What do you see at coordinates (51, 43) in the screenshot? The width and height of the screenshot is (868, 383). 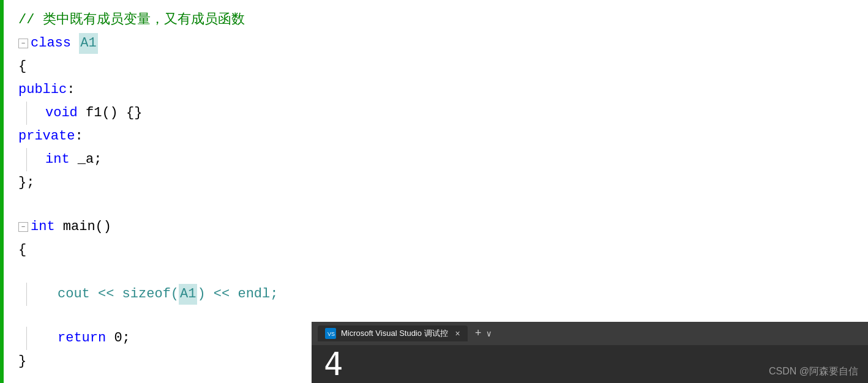 I see `class-keyword: class` at bounding box center [51, 43].